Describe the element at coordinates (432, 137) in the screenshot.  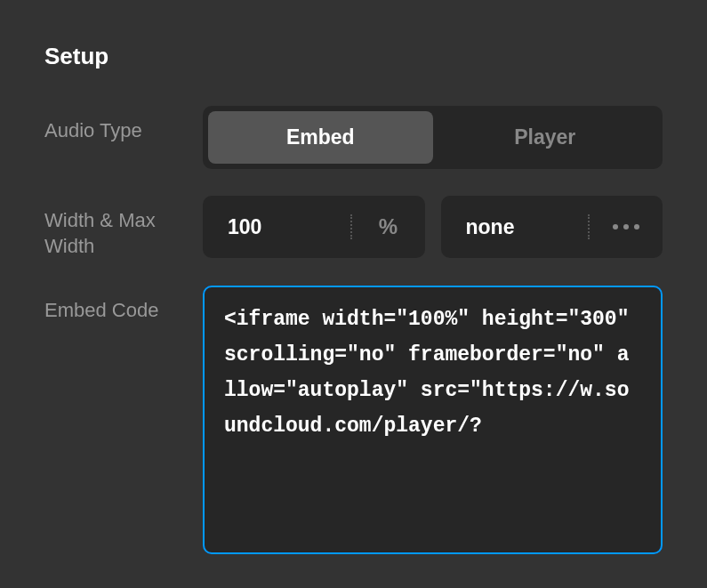
I see `audio-type-segmented: Embed Player` at that location.